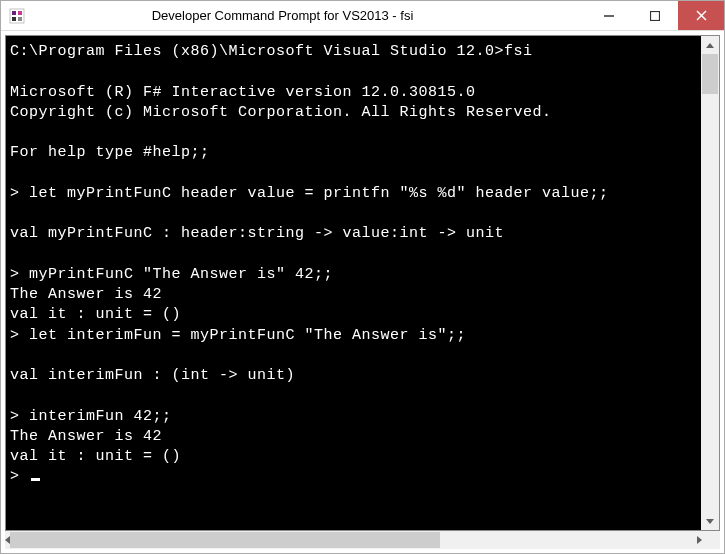 This screenshot has width=725, height=554. I want to click on scroll-up-button, so click(710, 45).